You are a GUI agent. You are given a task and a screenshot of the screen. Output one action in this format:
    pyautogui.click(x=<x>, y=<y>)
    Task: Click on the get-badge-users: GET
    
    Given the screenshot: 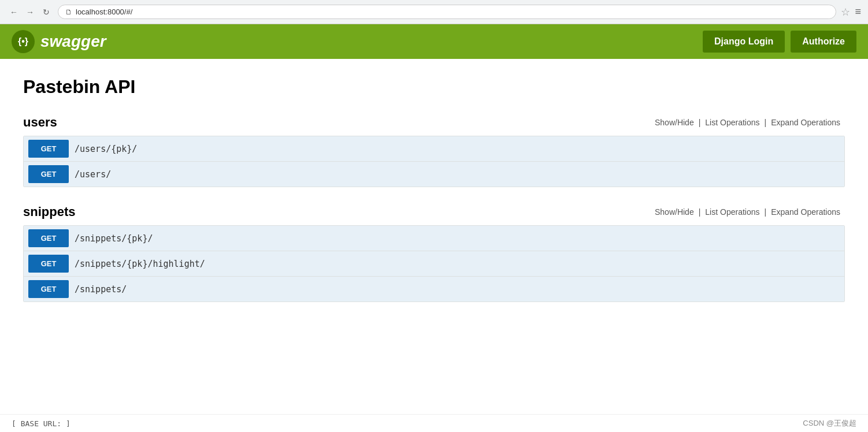 What is the action you would take?
    pyautogui.click(x=49, y=174)
    